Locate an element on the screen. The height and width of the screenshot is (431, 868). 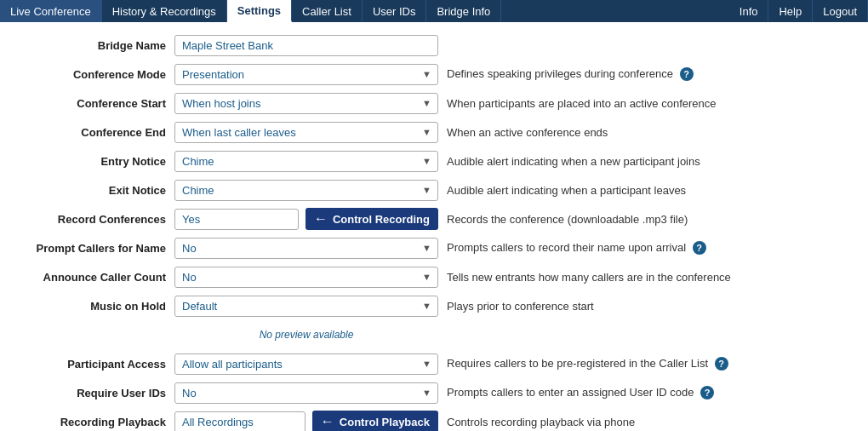
announce-caller-count-desc: Tells new entrants how many callers are … is located at coordinates (647, 277).